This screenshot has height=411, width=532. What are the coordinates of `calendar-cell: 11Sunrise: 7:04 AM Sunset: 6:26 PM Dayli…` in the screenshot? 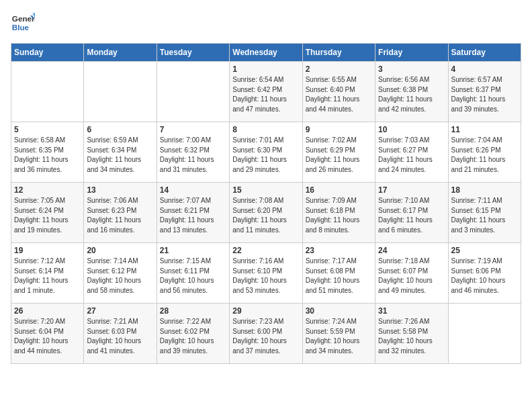 It's located at (484, 152).